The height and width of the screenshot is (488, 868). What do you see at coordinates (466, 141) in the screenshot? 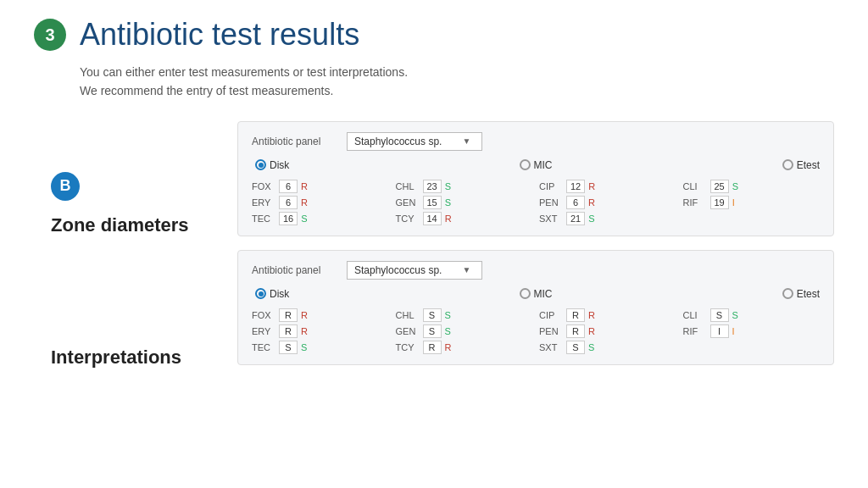
I see `panel1-dropdown-arrow: ▼` at bounding box center [466, 141].